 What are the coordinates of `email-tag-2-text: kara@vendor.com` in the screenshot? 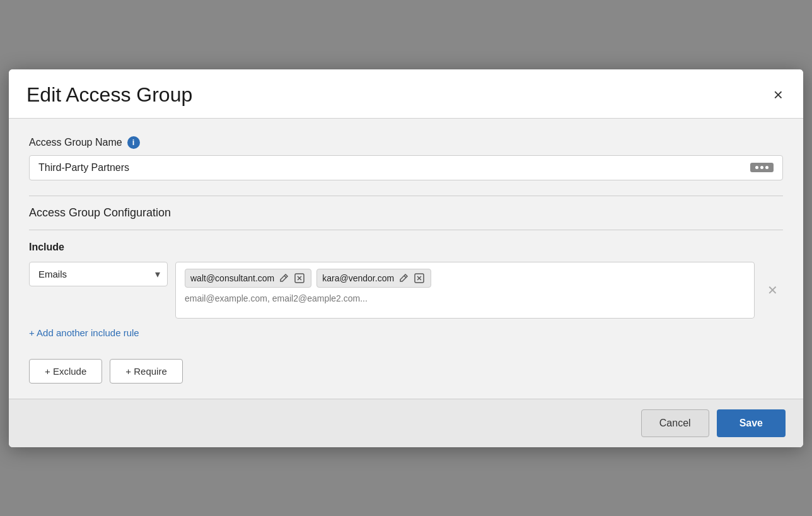 It's located at (358, 278).